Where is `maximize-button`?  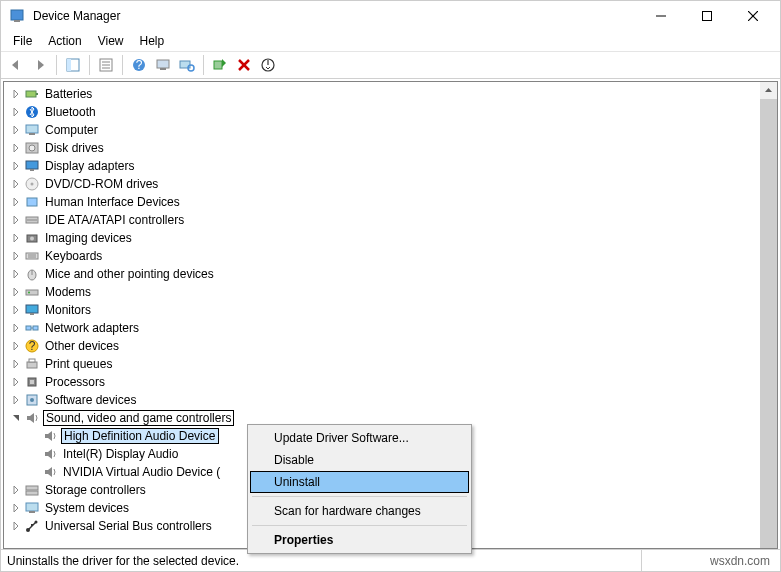 maximize-button is located at coordinates (707, 16).